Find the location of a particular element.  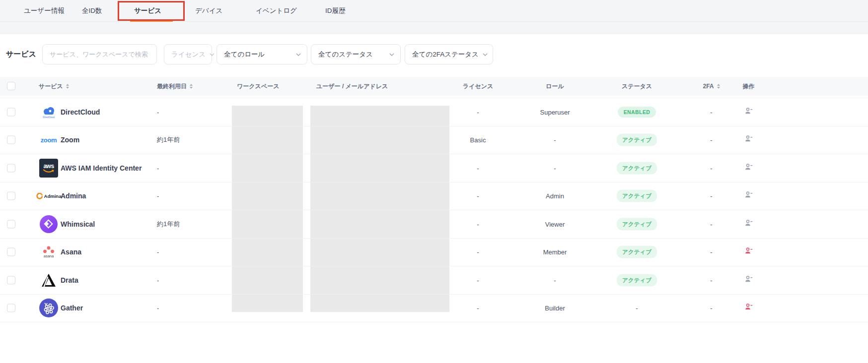

role-value: - is located at coordinates (555, 280).